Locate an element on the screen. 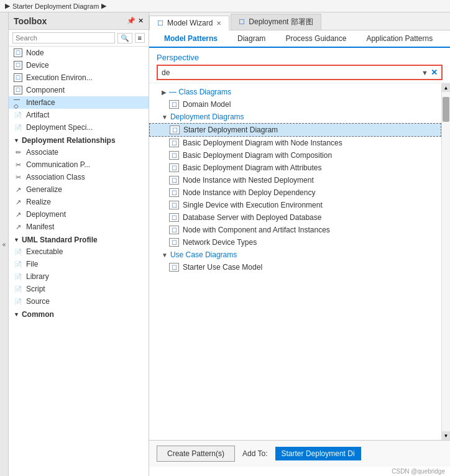  toolbox-item-node: ☐ Node is located at coordinates (78, 53).